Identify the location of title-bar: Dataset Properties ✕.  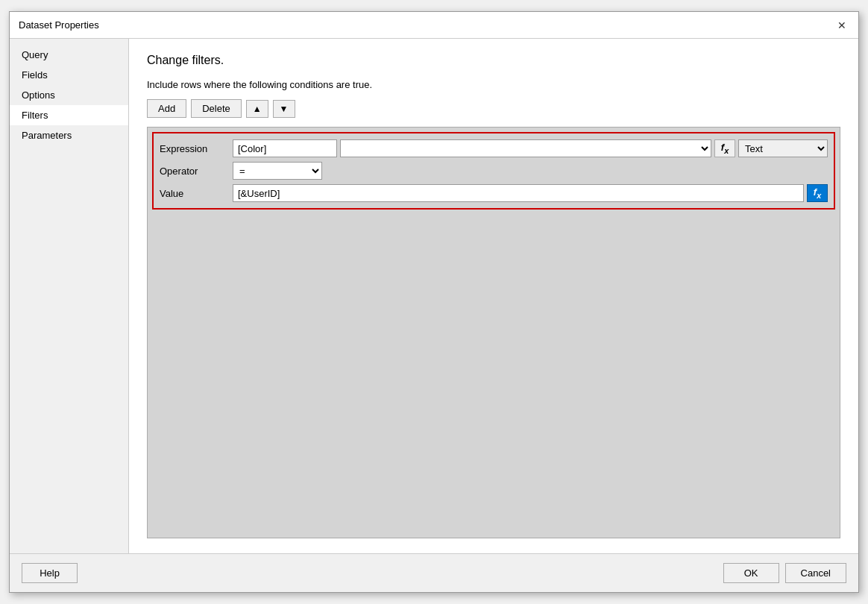
(434, 25).